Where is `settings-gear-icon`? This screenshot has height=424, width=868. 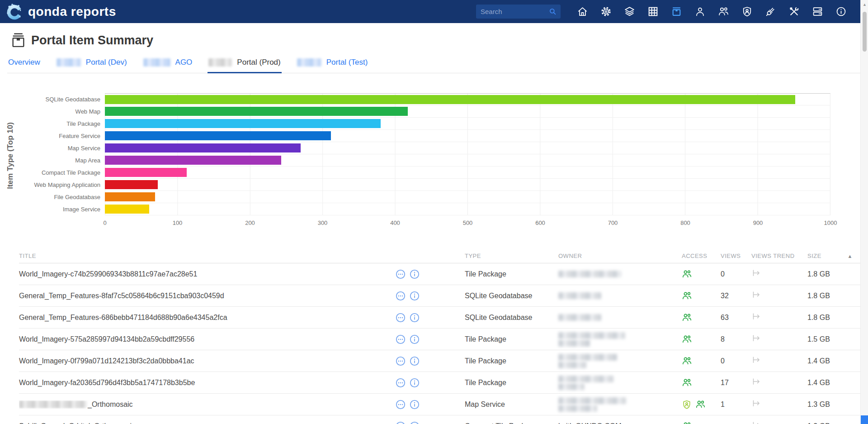
settings-gear-icon is located at coordinates (606, 12).